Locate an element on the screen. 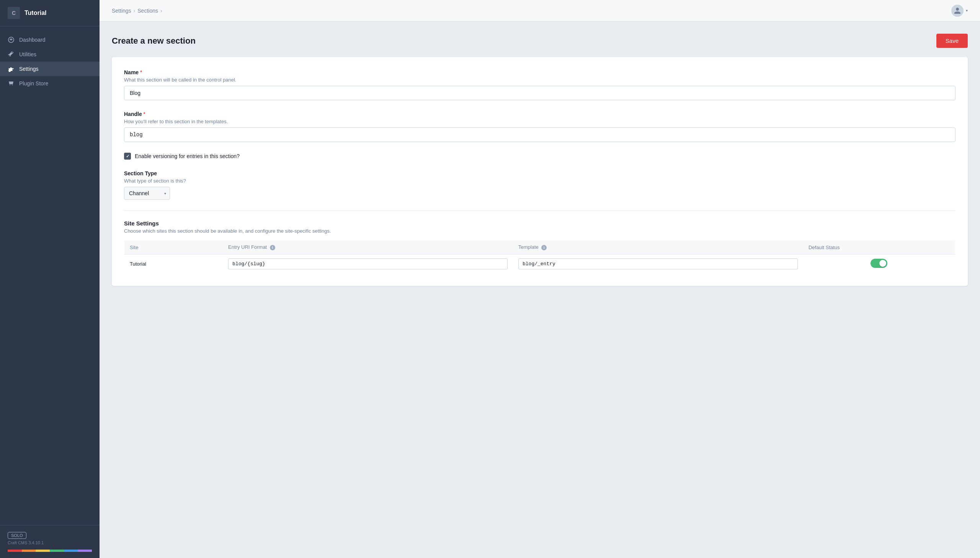 This screenshot has height=558, width=980. name-required: * is located at coordinates (141, 72).